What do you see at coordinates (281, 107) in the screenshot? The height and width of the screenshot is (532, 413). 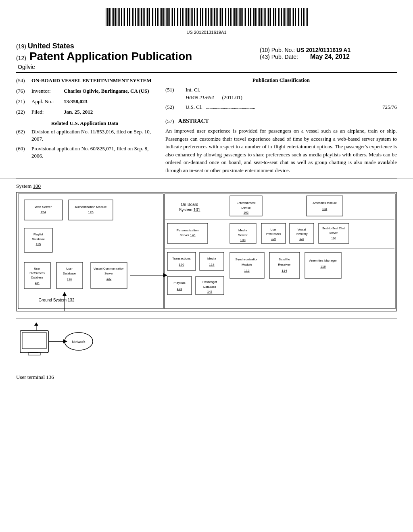 I see `us-cl-row: (52) U.S. Cl. ..........................…` at bounding box center [281, 107].